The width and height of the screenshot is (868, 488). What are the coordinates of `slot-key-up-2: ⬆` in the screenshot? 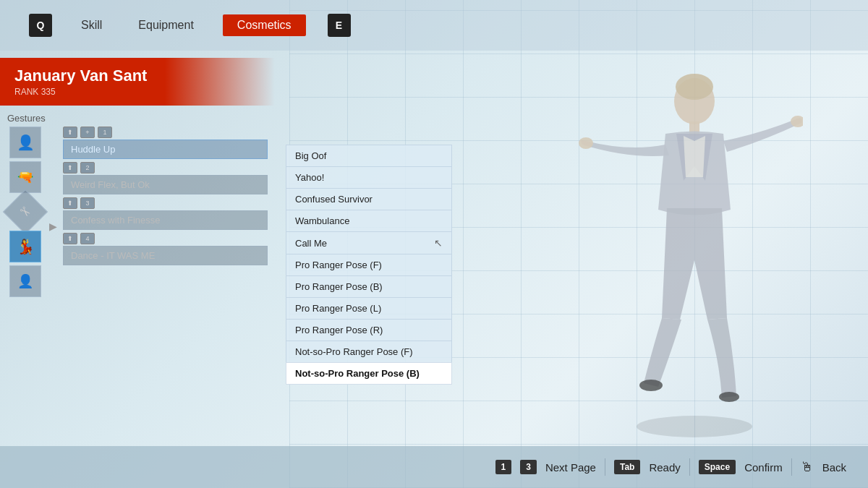 It's located at (70, 203).